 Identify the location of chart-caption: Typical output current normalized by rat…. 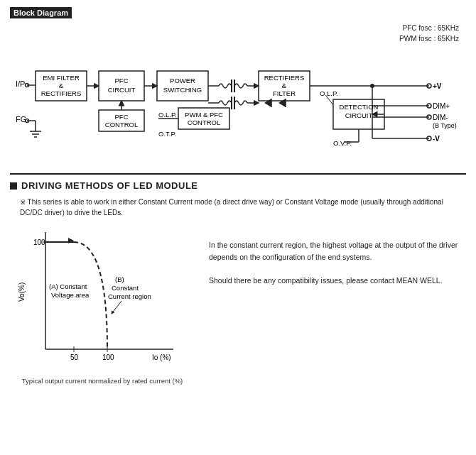
(102, 380).